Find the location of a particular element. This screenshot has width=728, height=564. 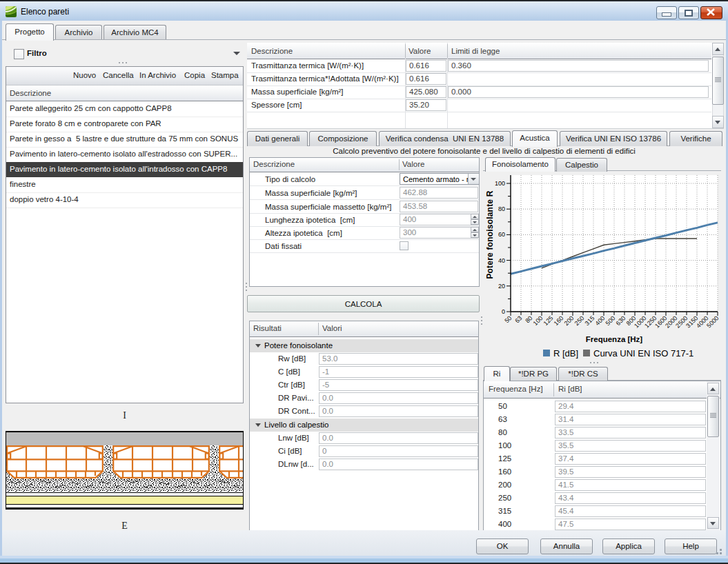

svg-text: 40 is located at coordinates (502, 261).